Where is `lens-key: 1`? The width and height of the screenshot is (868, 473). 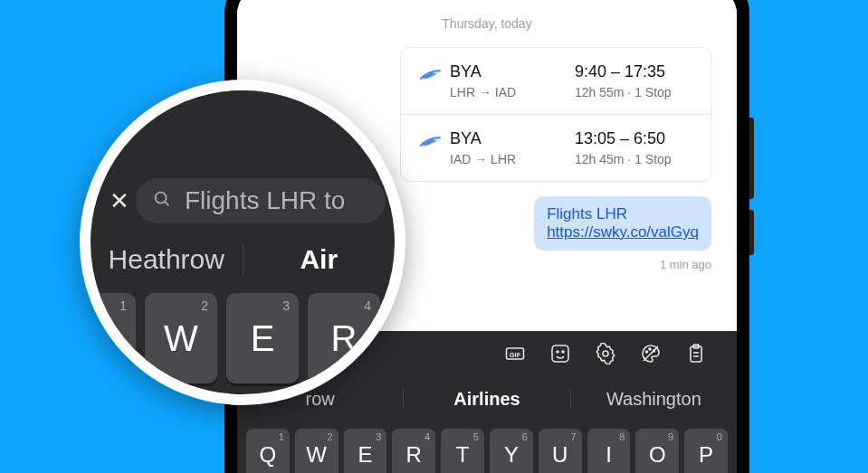
lens-key: 1 is located at coordinates (108, 338).